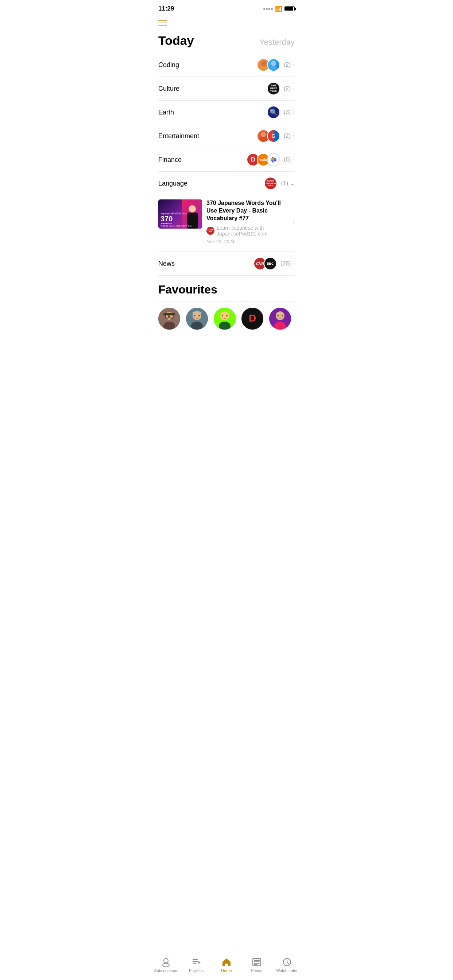  Describe the element at coordinates (226, 160) in the screenshot. I see `category-row-finance: Finance D make (6) ›` at that location.